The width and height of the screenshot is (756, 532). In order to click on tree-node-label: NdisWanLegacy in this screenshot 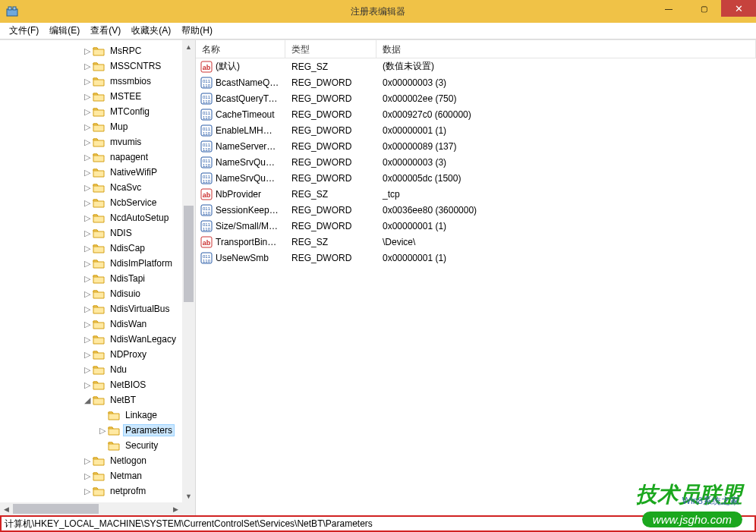, I will do `click(143, 339)`.